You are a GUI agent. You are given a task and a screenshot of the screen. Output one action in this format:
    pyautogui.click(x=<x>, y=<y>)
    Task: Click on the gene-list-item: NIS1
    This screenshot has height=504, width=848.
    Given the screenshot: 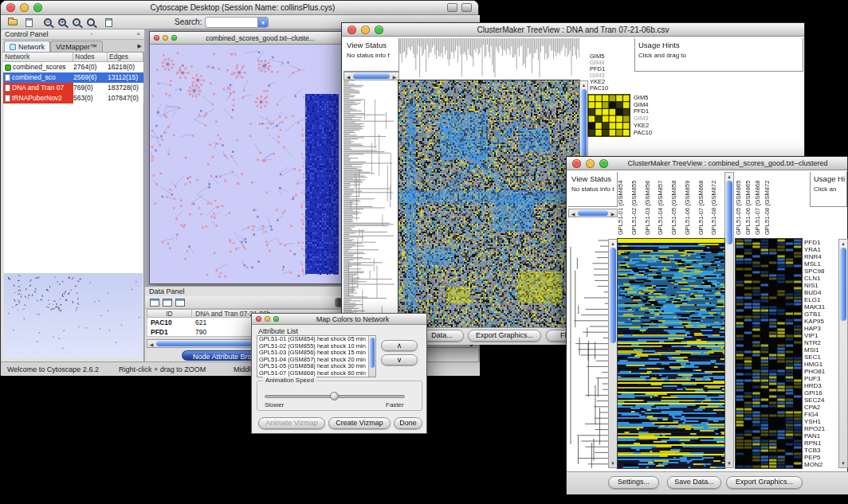 What is the action you would take?
    pyautogui.click(x=821, y=285)
    